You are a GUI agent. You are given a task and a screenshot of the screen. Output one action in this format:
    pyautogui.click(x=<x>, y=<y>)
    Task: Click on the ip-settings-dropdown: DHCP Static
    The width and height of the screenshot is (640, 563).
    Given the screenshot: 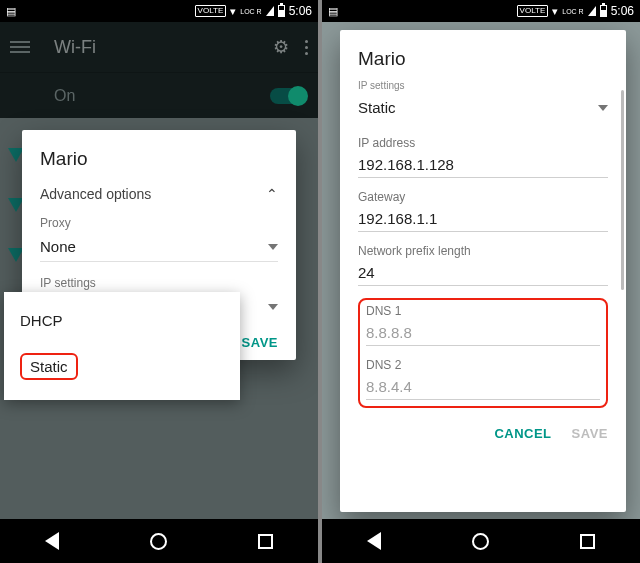 What is the action you would take?
    pyautogui.click(x=122, y=346)
    